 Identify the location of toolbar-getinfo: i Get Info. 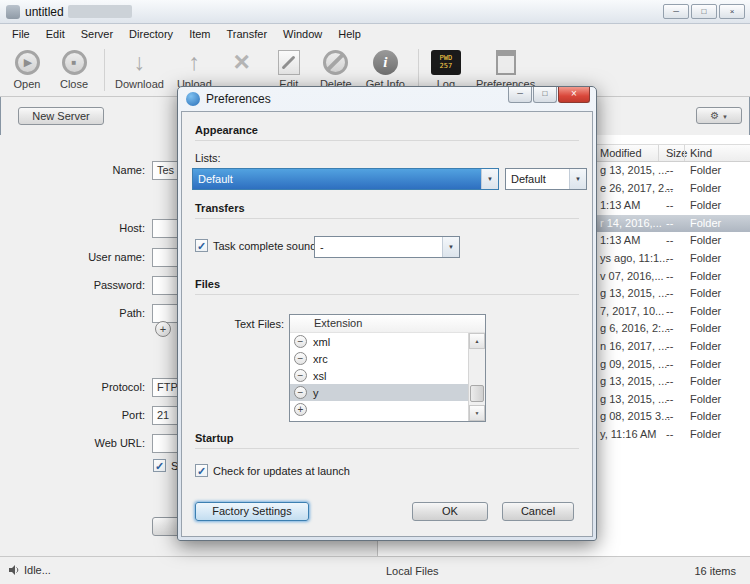
(386, 68).